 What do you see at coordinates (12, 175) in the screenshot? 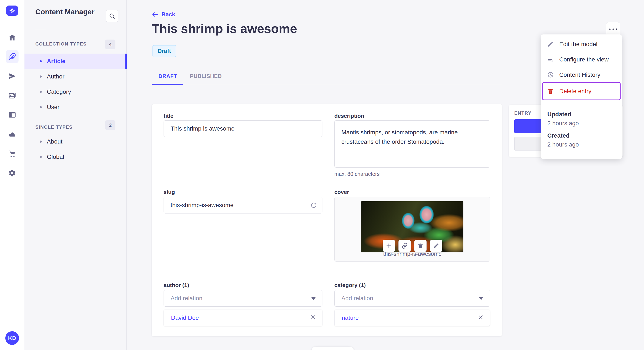
I see `nav-rail: KD` at bounding box center [12, 175].